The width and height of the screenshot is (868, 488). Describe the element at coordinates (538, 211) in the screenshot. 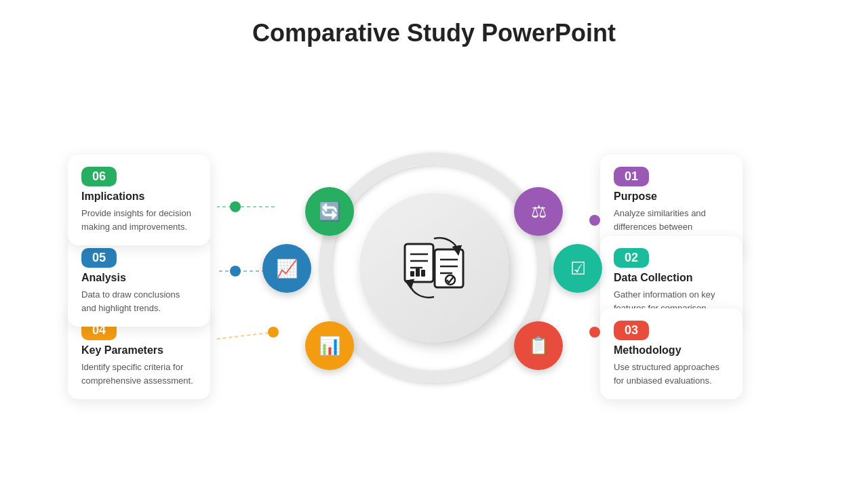

I see `node-01: ⚖` at that location.